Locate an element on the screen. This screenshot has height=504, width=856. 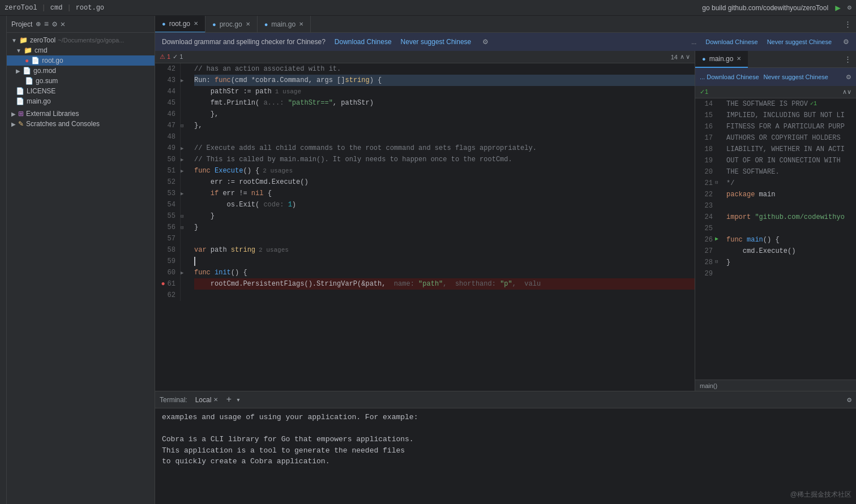
tab-root-go: ● root.go ✕ is located at coordinates (180, 24).